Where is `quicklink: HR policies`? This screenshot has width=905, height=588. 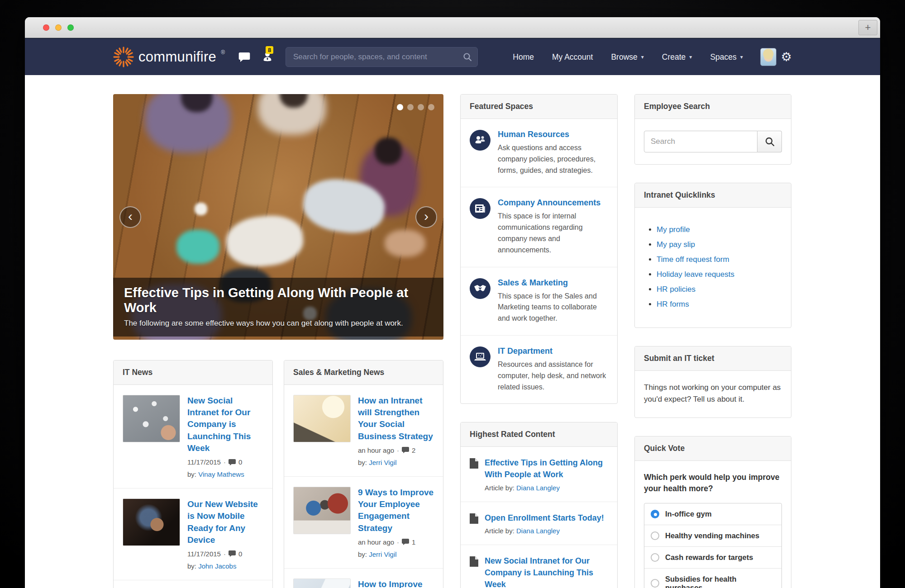 quicklink: HR policies is located at coordinates (676, 289).